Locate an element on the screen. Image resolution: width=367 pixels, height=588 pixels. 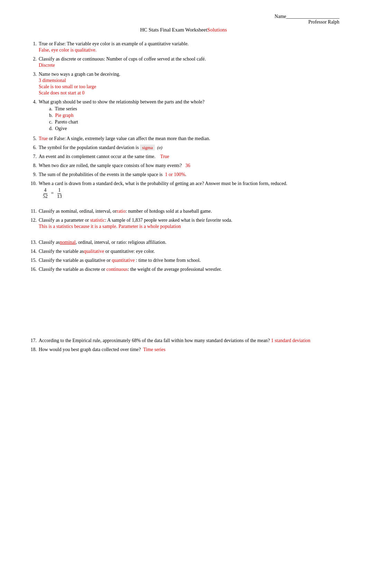
question-17: 17. According to the Empirical rule, app… is located at coordinates (184, 341).